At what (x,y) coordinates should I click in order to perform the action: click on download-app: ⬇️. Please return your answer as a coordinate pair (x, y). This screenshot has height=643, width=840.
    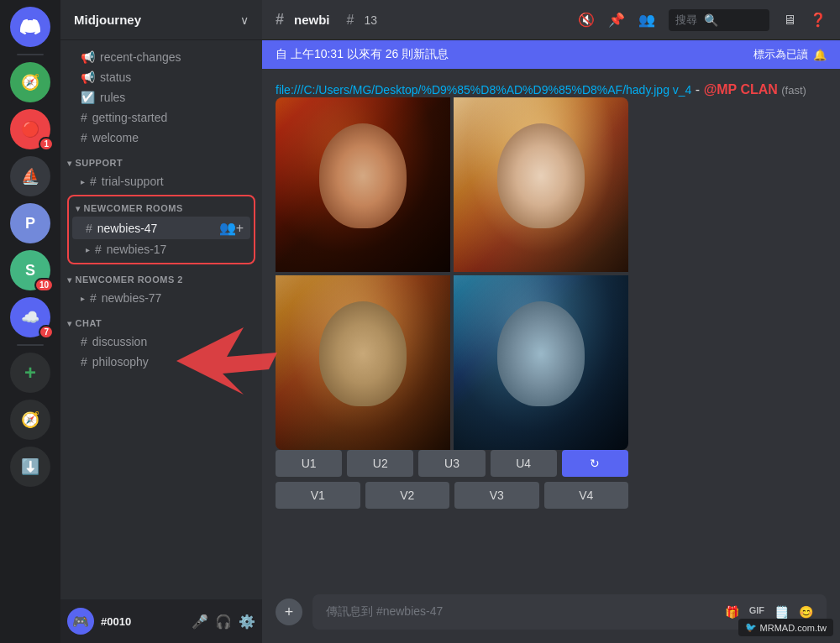
    Looking at the image, I should click on (30, 467).